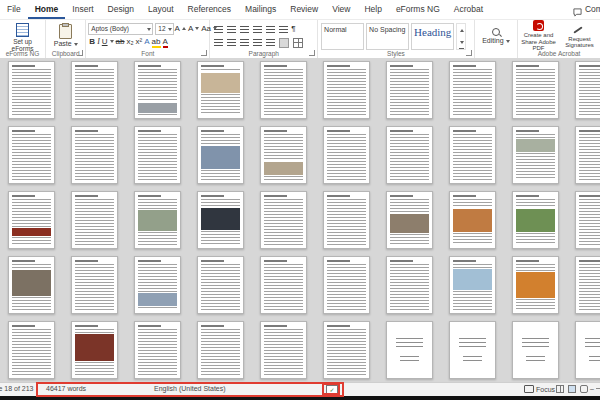 This screenshot has width=600, height=400. What do you see at coordinates (194, 29) in the screenshot?
I see `shrink-font-button: A` at bounding box center [194, 29].